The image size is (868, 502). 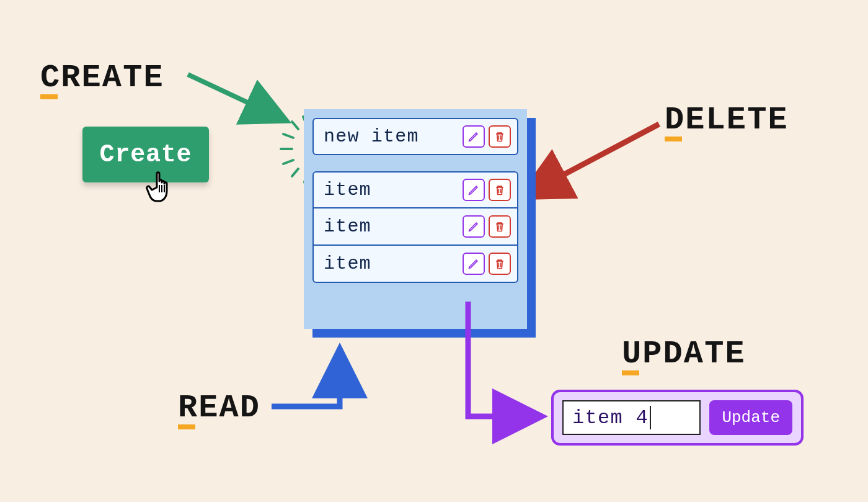 I want to click on update-input: item 4, so click(x=631, y=418).